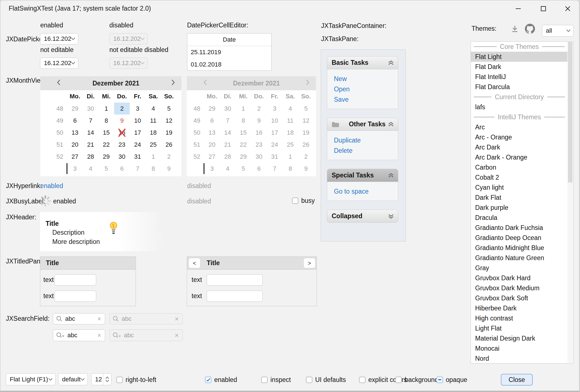 The height and width of the screenshot is (392, 580). What do you see at coordinates (106, 156) in the screenshot?
I see `calendar-day: 29` at bounding box center [106, 156].